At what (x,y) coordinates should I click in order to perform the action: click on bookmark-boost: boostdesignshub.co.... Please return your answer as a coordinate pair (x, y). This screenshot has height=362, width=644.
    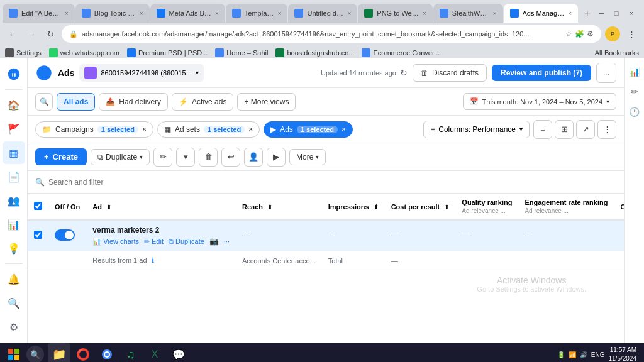
    Looking at the image, I should click on (314, 53).